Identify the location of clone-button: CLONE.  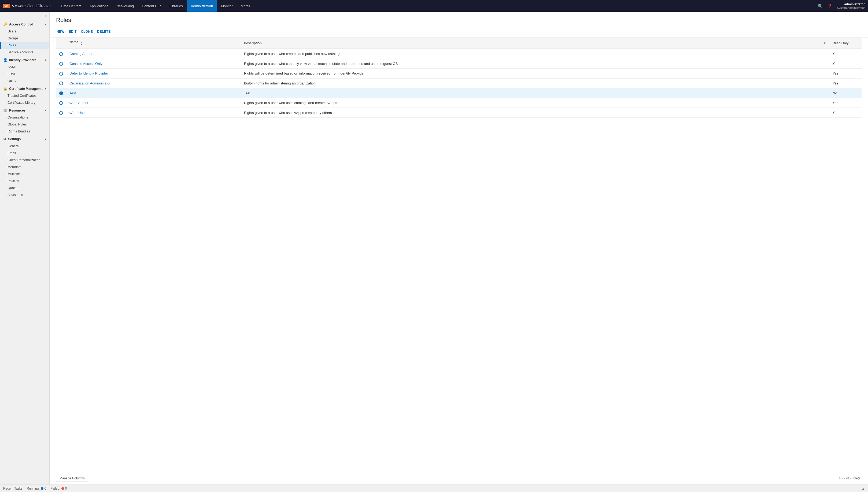
(87, 32).